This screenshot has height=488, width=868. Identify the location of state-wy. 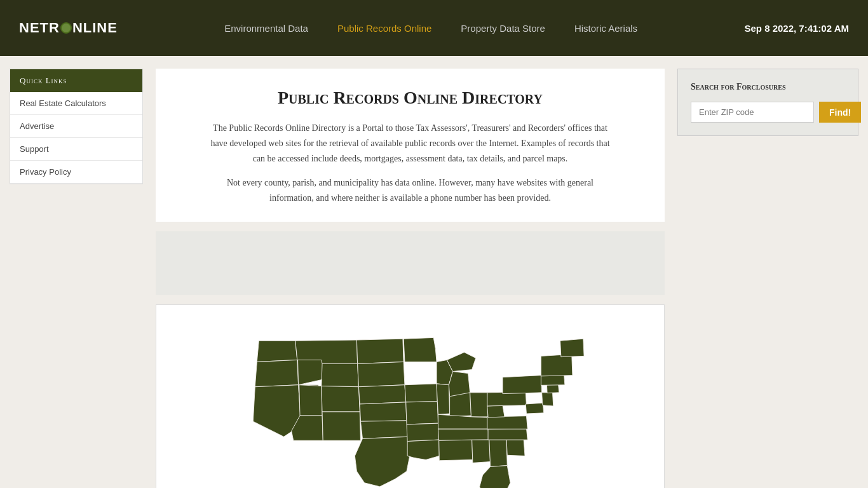
(339, 375).